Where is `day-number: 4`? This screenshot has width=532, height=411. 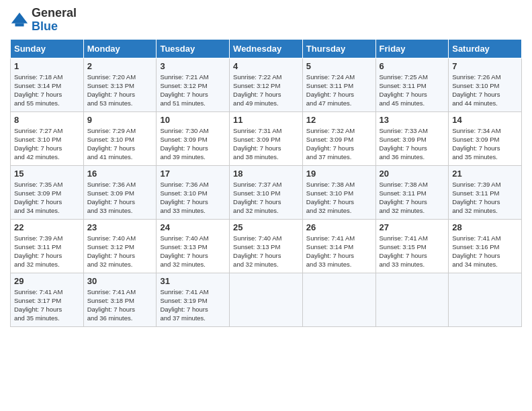 day-number: 4 is located at coordinates (266, 66).